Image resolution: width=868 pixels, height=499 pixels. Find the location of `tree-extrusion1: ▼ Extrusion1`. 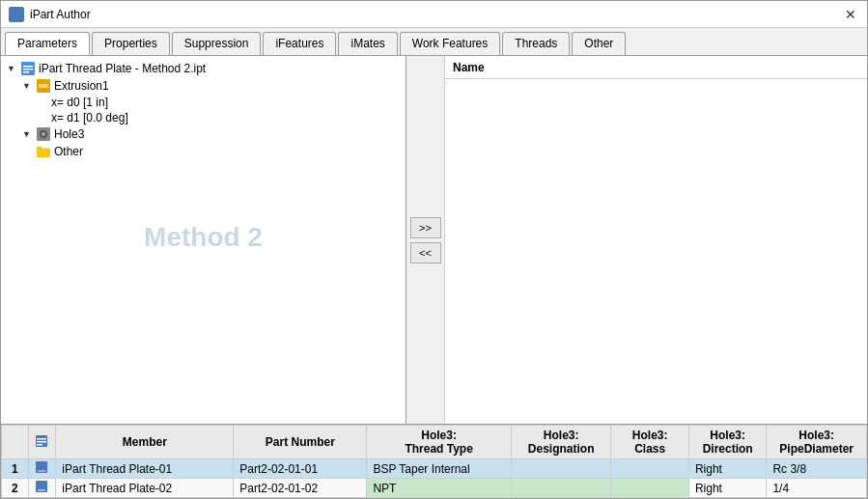

tree-extrusion1: ▼ Extrusion1 is located at coordinates (203, 86).